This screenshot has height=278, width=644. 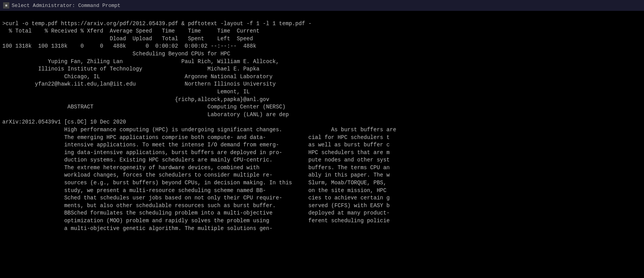 I want to click on terminal-line: The extreme heterogeneity of hardware de…, so click(x=322, y=168).